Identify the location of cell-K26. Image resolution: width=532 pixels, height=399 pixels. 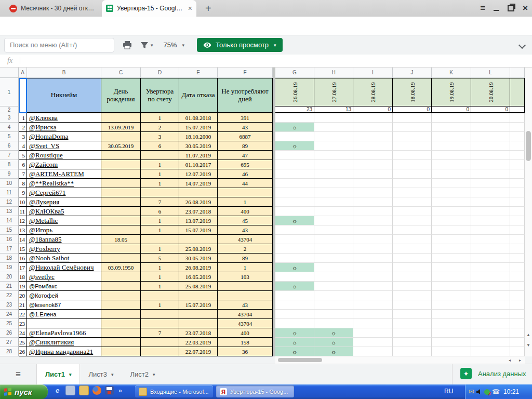
(451, 333).